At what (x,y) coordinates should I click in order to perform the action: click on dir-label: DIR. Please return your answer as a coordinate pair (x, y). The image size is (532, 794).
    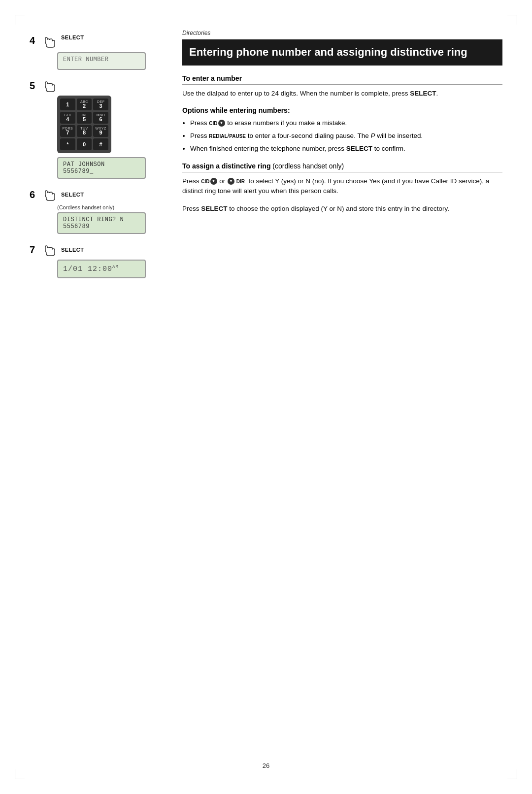
    Looking at the image, I should click on (240, 181).